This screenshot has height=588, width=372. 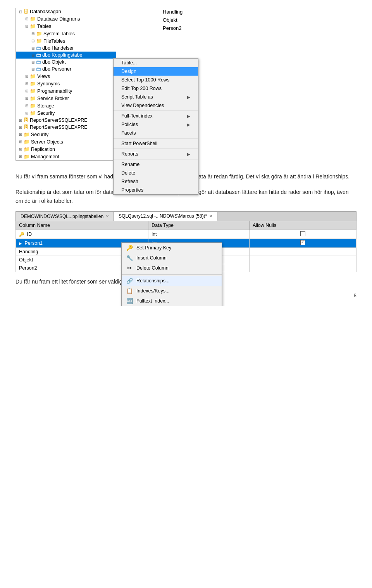 I want to click on ctx-refresh: Refresh, so click(x=156, y=182).